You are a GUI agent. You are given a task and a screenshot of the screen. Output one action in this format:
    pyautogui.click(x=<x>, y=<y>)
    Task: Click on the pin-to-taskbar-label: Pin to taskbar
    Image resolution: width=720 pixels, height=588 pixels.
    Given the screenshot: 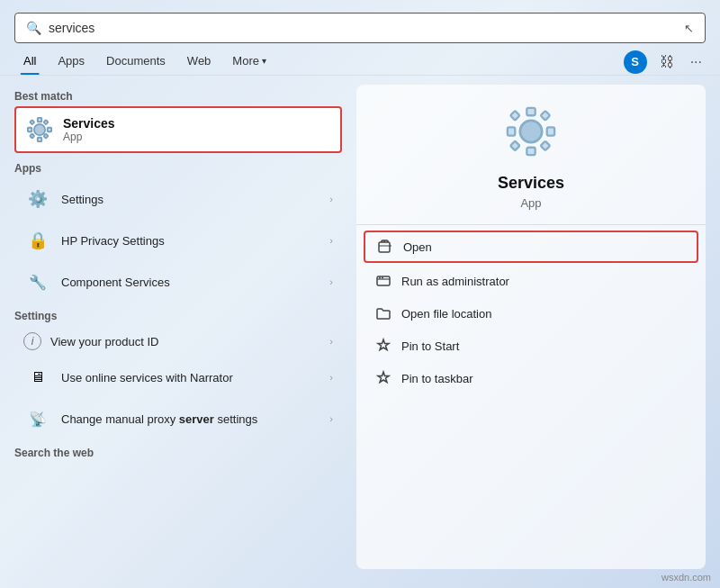 What is the action you would take?
    pyautogui.click(x=437, y=378)
    